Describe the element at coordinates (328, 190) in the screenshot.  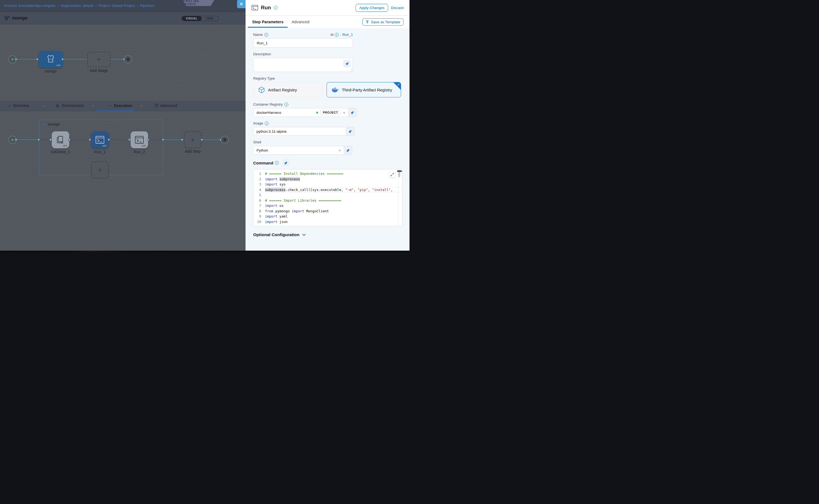
I see `code-line: 4subprocess.check_call([sys.executable, …` at that location.